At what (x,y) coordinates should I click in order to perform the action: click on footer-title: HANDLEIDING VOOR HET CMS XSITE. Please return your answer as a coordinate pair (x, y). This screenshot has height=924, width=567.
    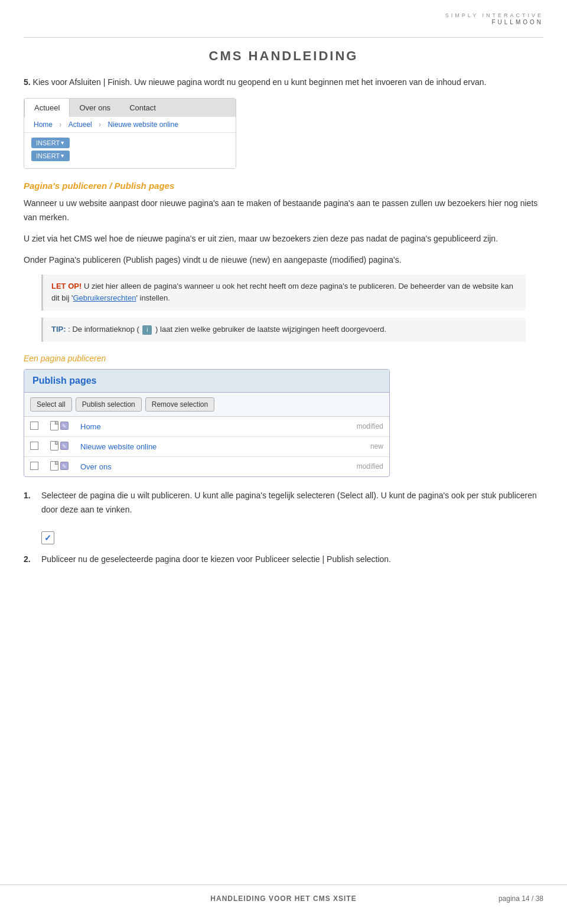
    Looking at the image, I should click on (284, 899).